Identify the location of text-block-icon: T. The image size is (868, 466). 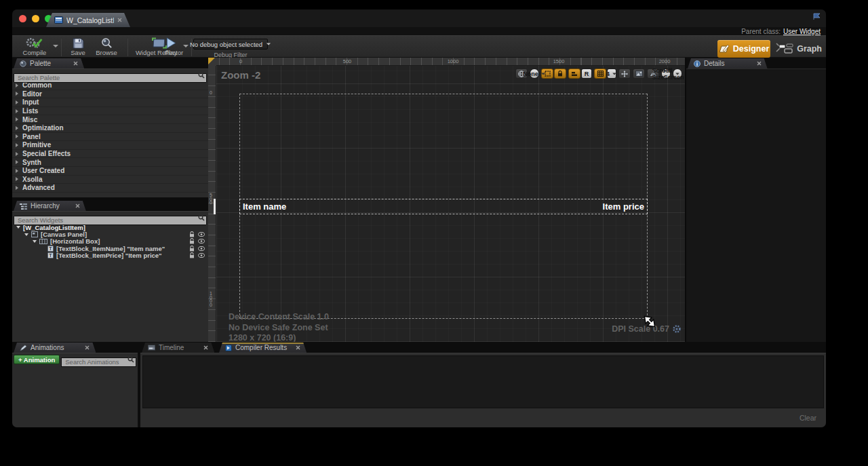
(50, 255).